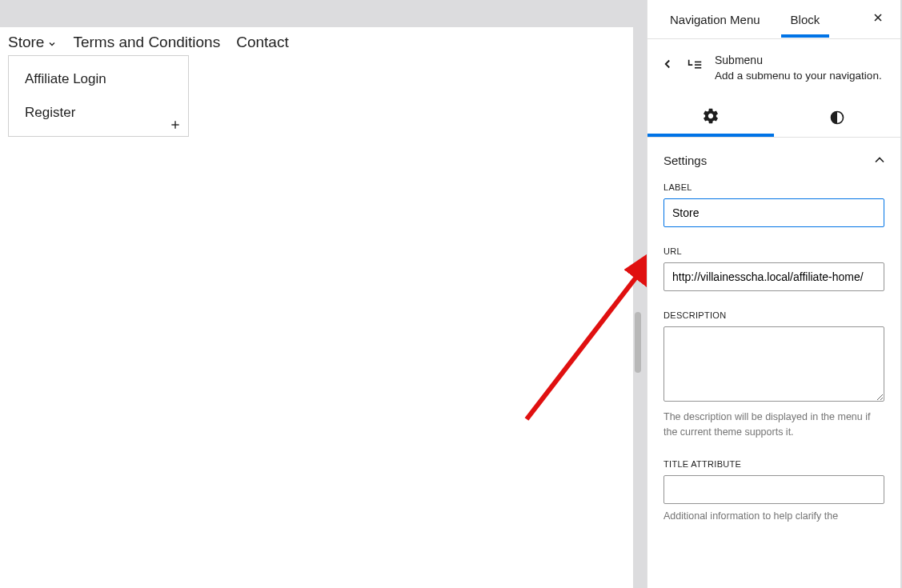 The height and width of the screenshot is (588, 902). Describe the element at coordinates (774, 205) in the screenshot. I see `label-field-group: Label` at that location.